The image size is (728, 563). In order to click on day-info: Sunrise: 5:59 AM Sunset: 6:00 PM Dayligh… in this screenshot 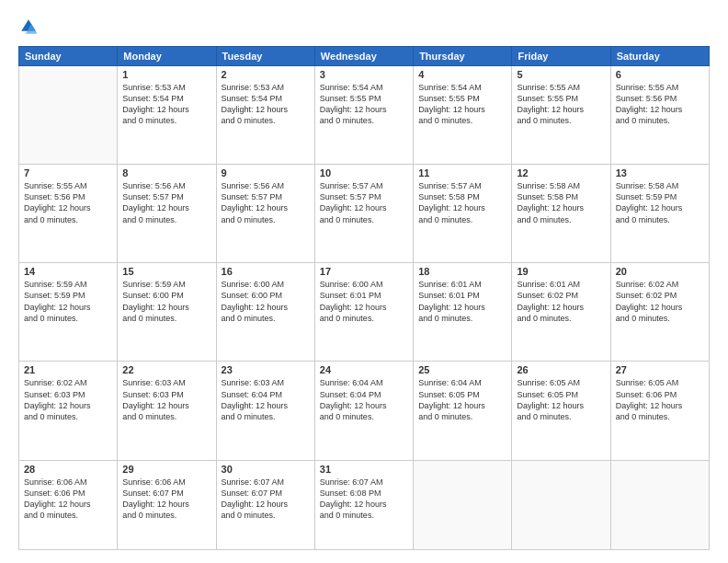, I will do `click(166, 302)`.